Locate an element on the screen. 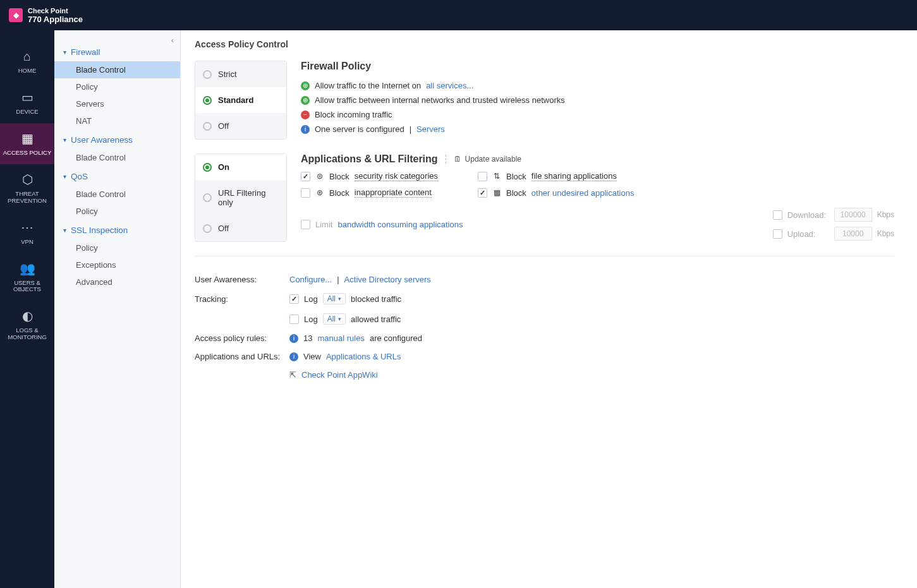  kv-value: Log All allowed traffic is located at coordinates (345, 319).